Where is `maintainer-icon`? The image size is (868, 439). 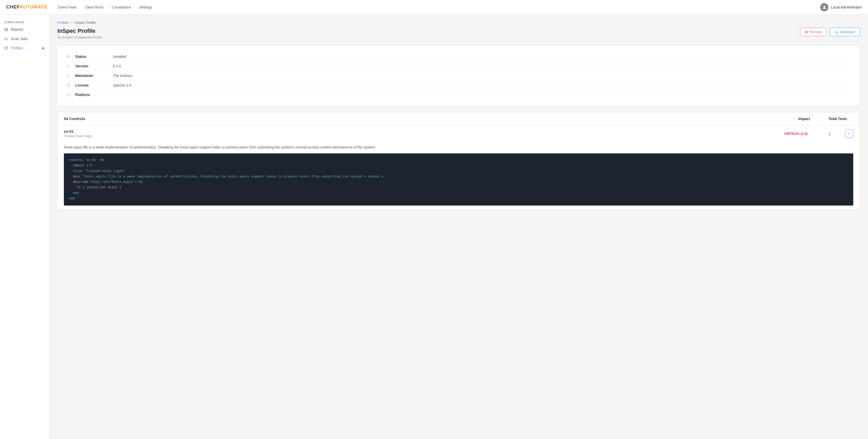
maintainer-icon is located at coordinates (69, 75).